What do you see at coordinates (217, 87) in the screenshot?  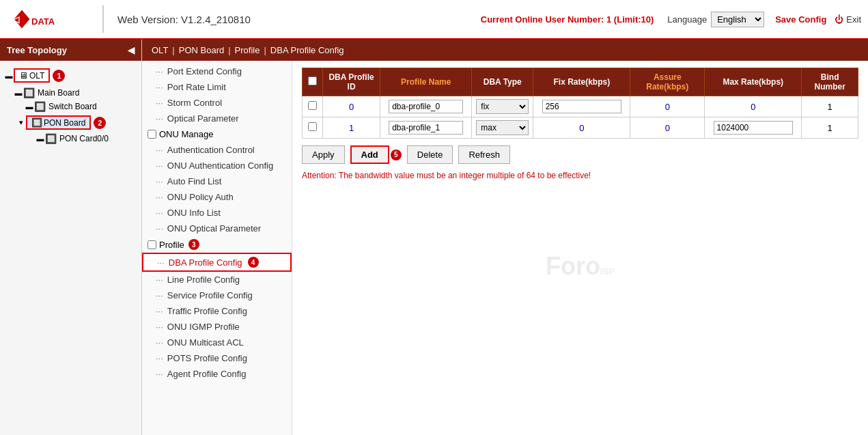 I see `sub-nav-item-port-rate: ··· Port Rate Limit` at bounding box center [217, 87].